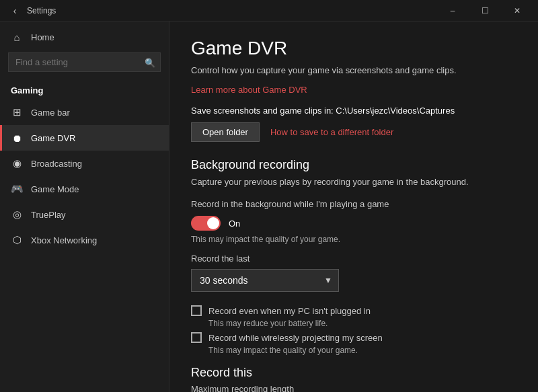  What do you see at coordinates (17, 37) in the screenshot?
I see `home-icon: ⌂` at bounding box center [17, 37].